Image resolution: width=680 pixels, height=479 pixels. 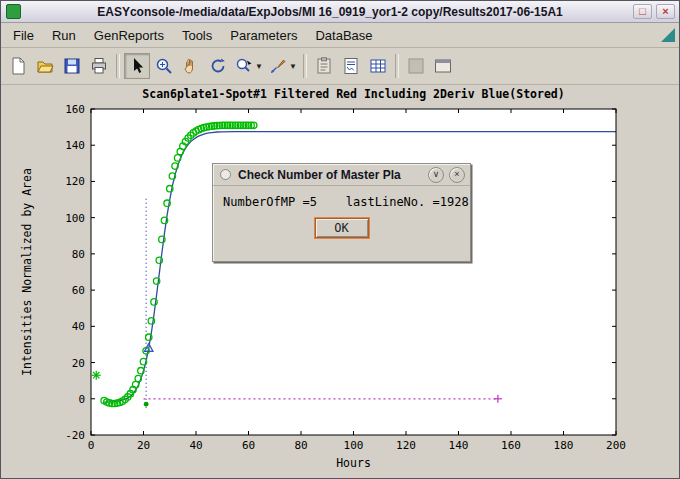 What do you see at coordinates (668, 35) in the screenshot?
I see `menubar-grip-icon` at bounding box center [668, 35].